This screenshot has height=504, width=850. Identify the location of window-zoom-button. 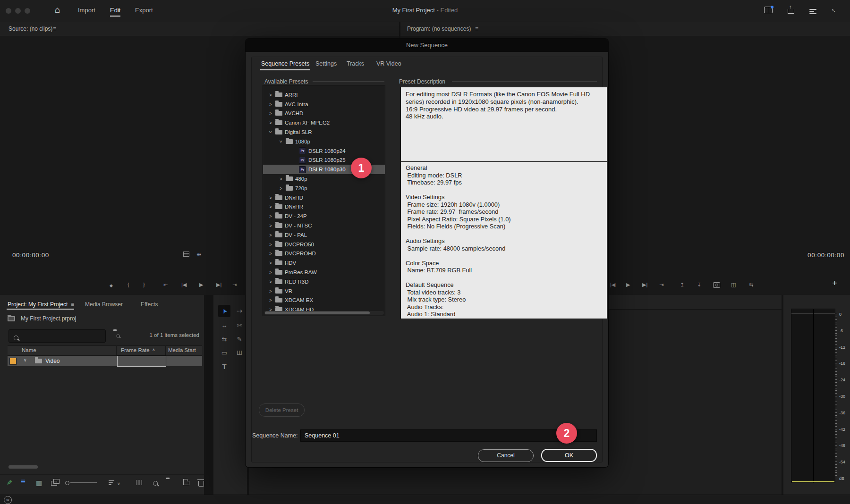
(27, 11).